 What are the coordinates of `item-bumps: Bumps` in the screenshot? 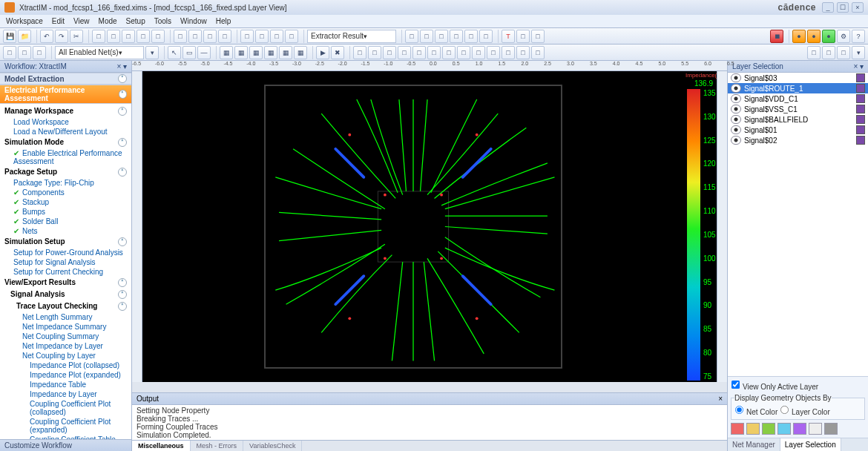 It's located at (65, 212).